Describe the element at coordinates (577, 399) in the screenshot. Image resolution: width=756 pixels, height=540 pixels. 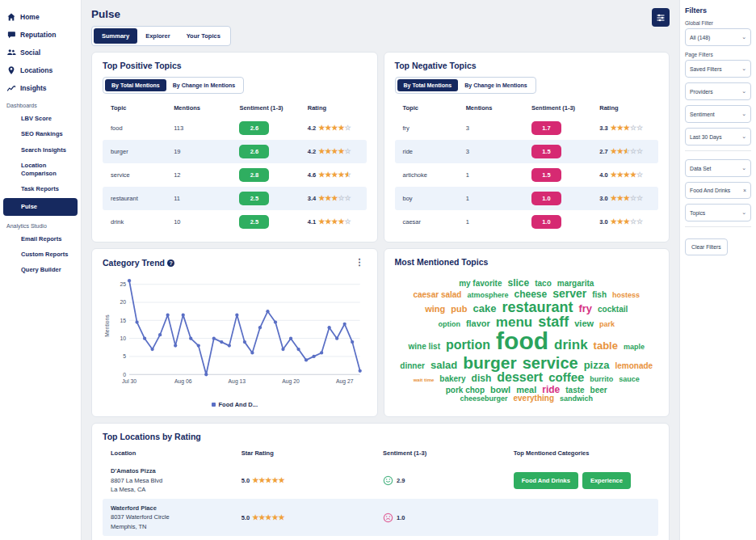
I see `word-sandwich: sandwich` at that location.